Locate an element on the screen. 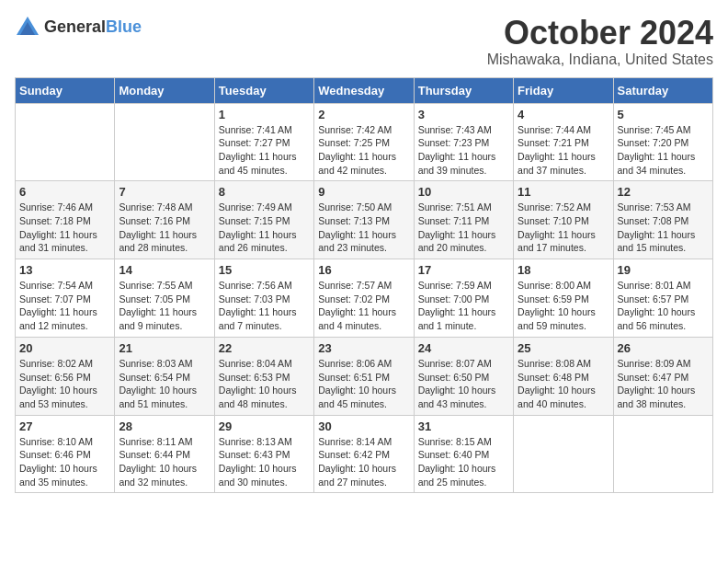  table-row: 4 Sunrise: 7:44 AM Sunset: 7:21 PM Dayli… is located at coordinates (563, 142).